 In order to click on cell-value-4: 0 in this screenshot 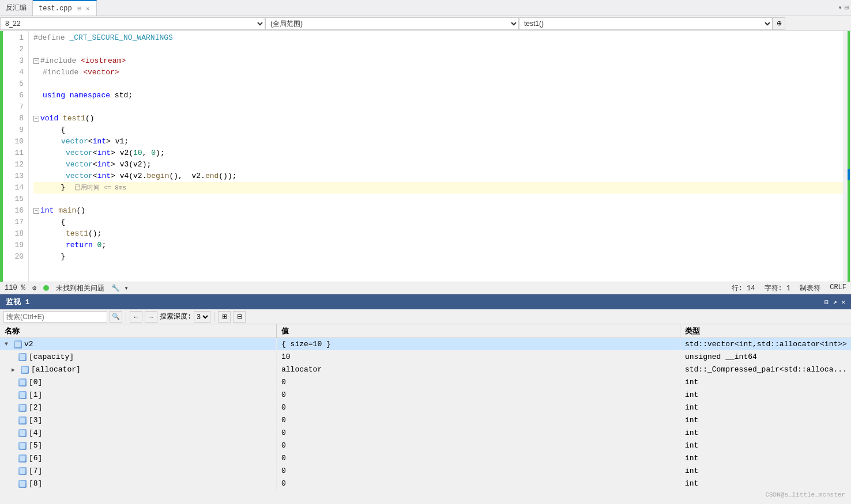, I will do `click(479, 433)`.